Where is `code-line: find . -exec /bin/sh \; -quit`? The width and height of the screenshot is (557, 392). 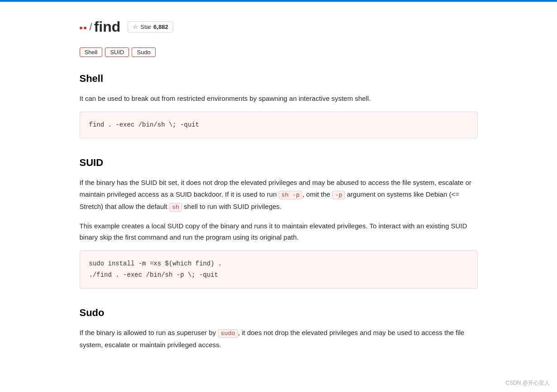 code-line: find . -exec /bin/sh \; -quit is located at coordinates (279, 125).